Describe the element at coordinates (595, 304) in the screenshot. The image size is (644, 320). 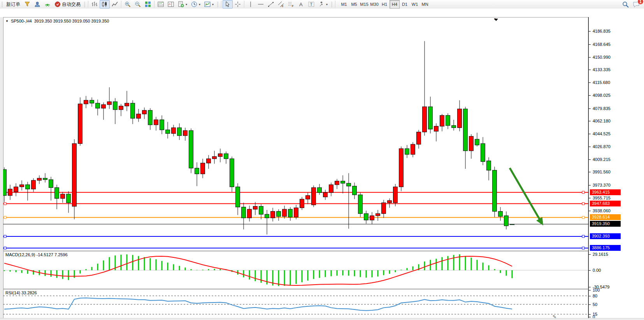
I see `rsi-scale-label: 50` at that location.